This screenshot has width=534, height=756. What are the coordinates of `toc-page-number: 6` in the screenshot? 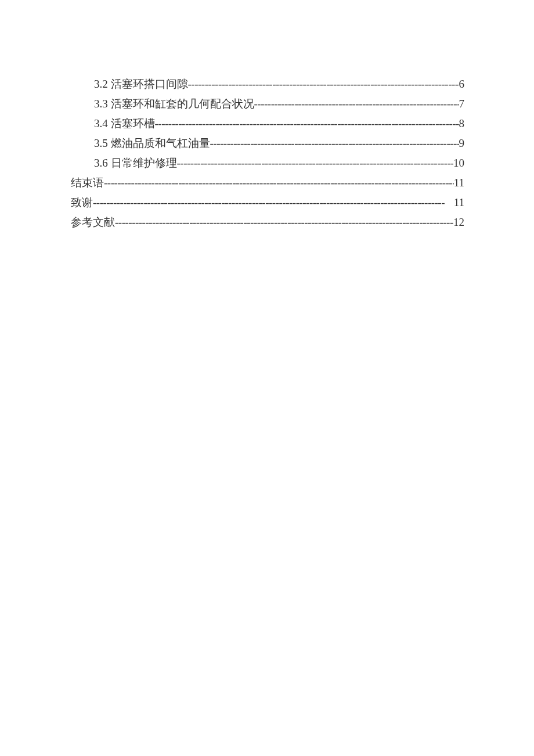 It's located at (462, 84).